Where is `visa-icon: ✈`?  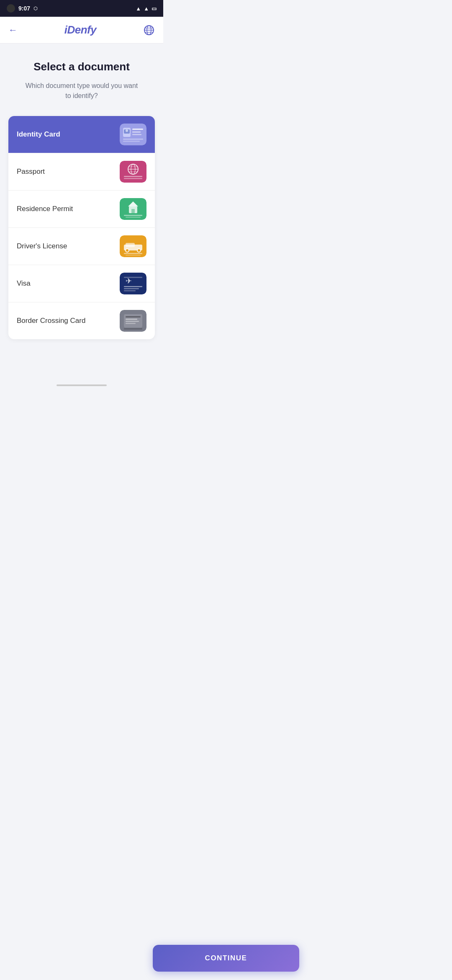
visa-icon: ✈ is located at coordinates (133, 284).